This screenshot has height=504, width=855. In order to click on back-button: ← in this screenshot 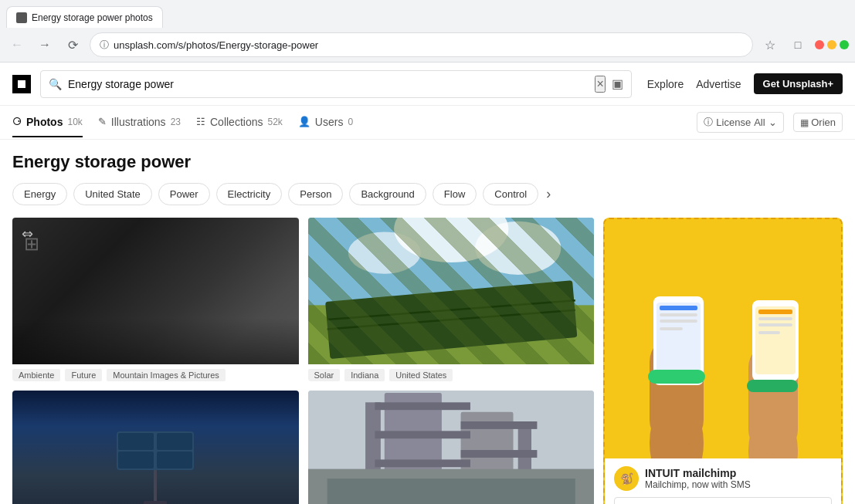, I will do `click(17, 45)`.